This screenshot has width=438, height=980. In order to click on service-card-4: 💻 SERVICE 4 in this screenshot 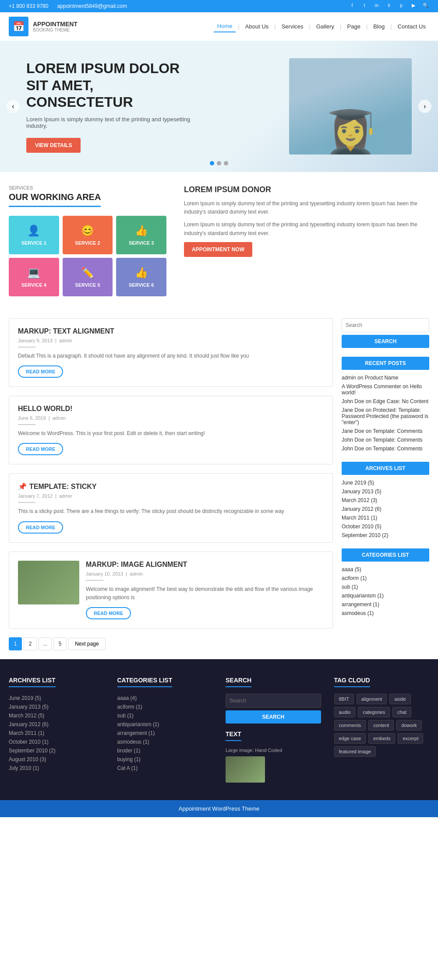, I will do `click(34, 277)`.